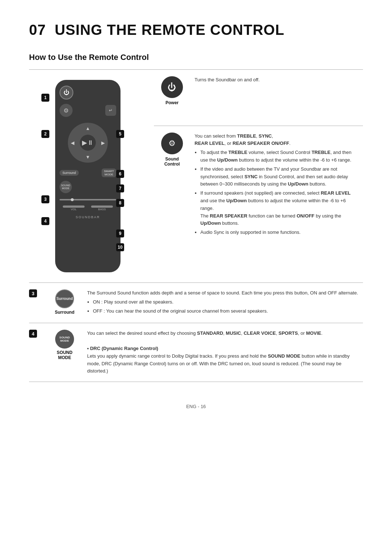  Describe the element at coordinates (66, 110) in the screenshot. I see `settings-button: ⚙` at that location.